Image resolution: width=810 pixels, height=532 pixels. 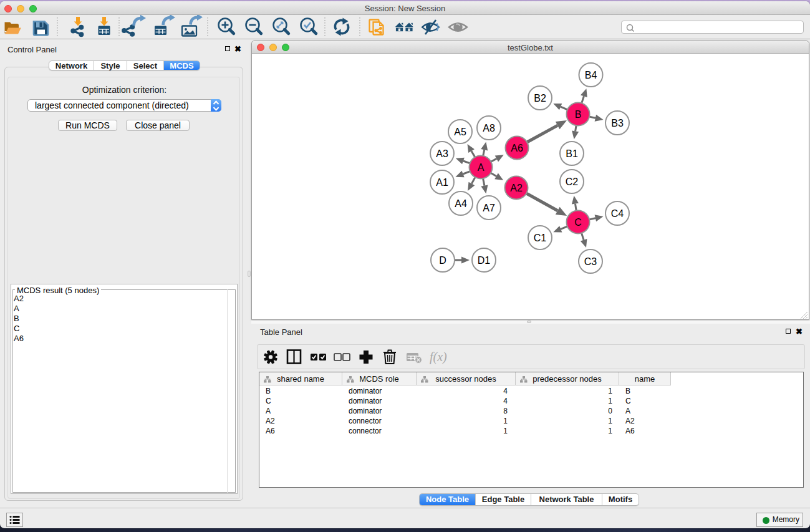 I want to click on svg-text: D, so click(x=443, y=261).